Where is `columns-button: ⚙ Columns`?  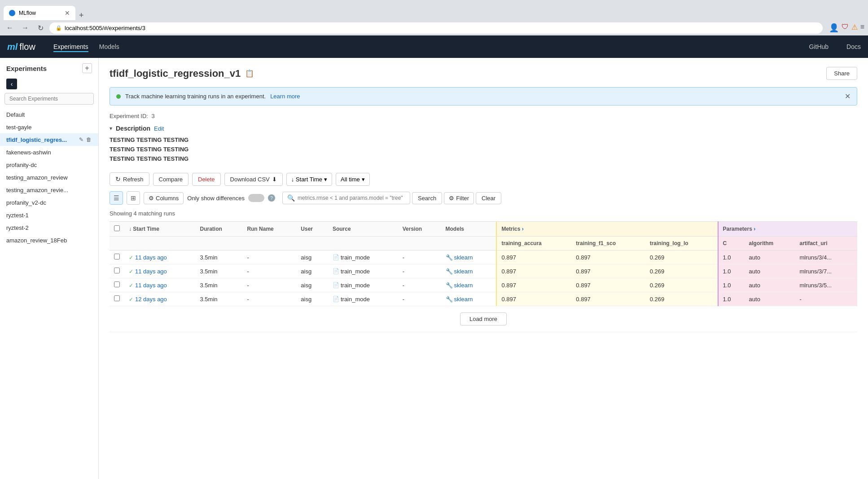
columns-button: ⚙ Columns is located at coordinates (163, 198).